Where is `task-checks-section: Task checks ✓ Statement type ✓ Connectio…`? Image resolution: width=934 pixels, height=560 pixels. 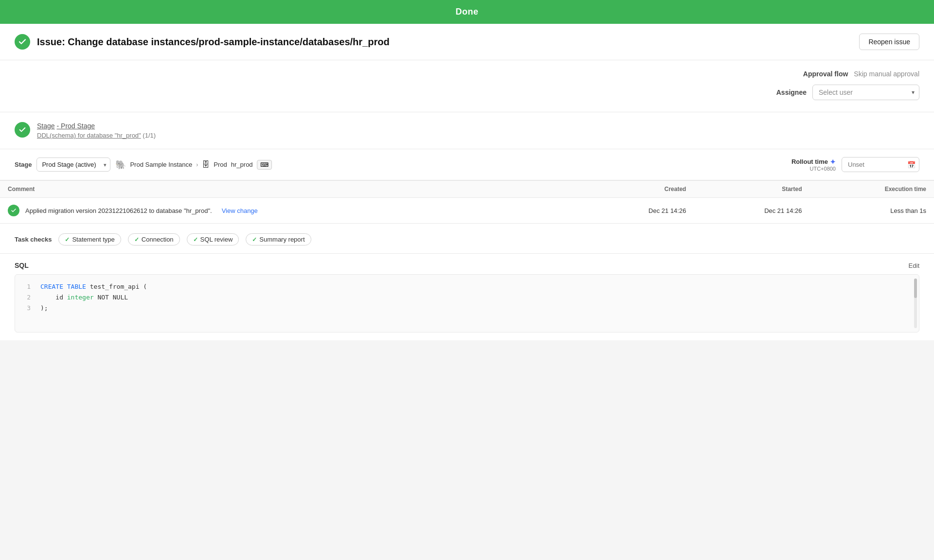 task-checks-section: Task checks ✓ Statement type ✓ Connectio… is located at coordinates (467, 239).